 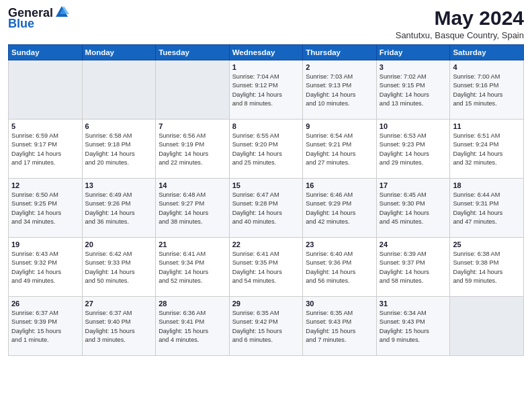 What do you see at coordinates (266, 267) in the screenshot?
I see `day-info: Sunrise: 6:41 AMSunset: 9:35 PMDaylight:…` at bounding box center [266, 267].